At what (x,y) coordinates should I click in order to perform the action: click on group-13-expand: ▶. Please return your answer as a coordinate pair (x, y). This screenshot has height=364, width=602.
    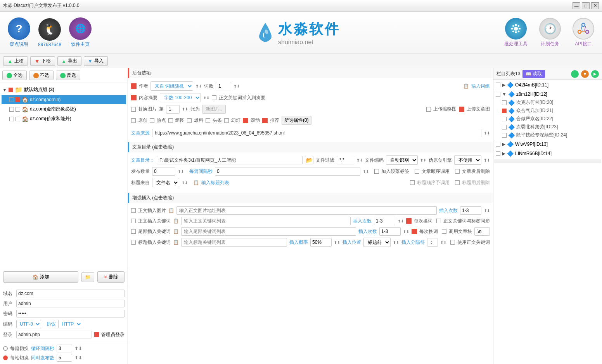
    Looking at the image, I should click on (503, 144).